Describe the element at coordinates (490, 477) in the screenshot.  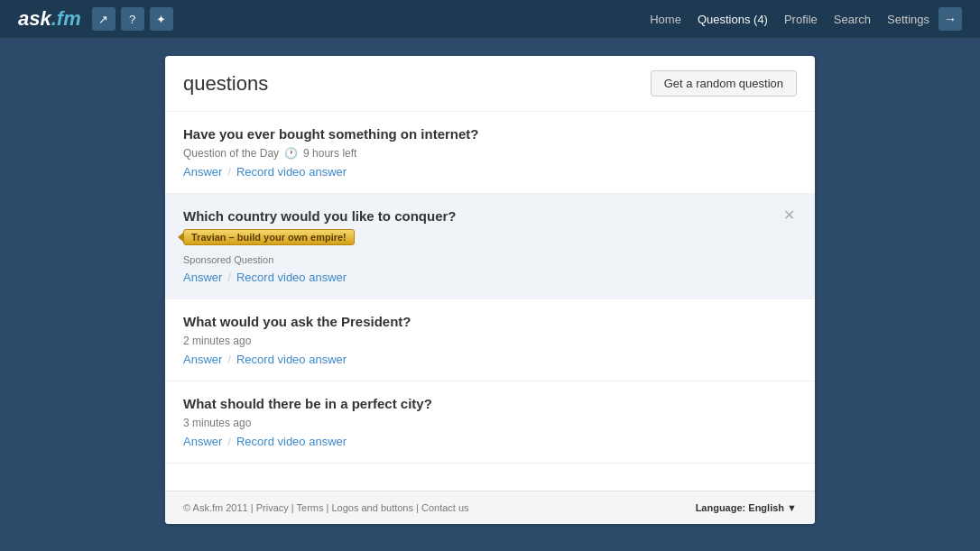
I see `spacer` at that location.